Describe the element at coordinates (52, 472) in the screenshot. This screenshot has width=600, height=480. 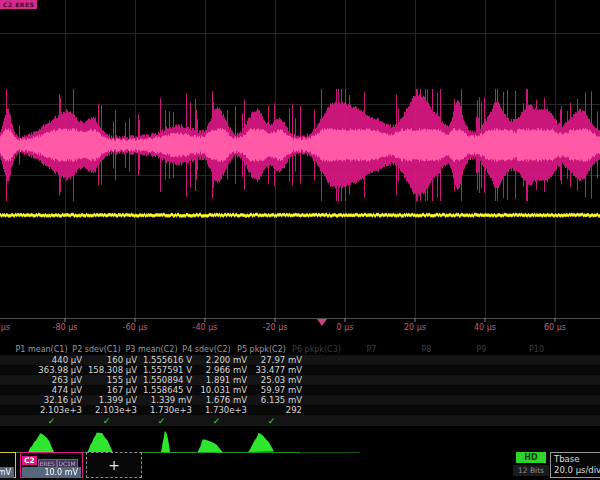
I see `channel-c2-volts-per-div: 10.0 mV` at that location.